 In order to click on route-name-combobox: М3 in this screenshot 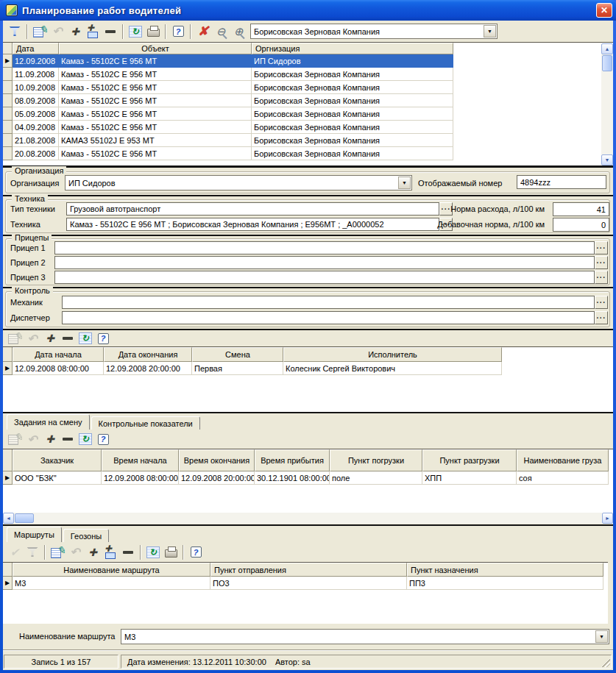, I will do `click(365, 637)`.